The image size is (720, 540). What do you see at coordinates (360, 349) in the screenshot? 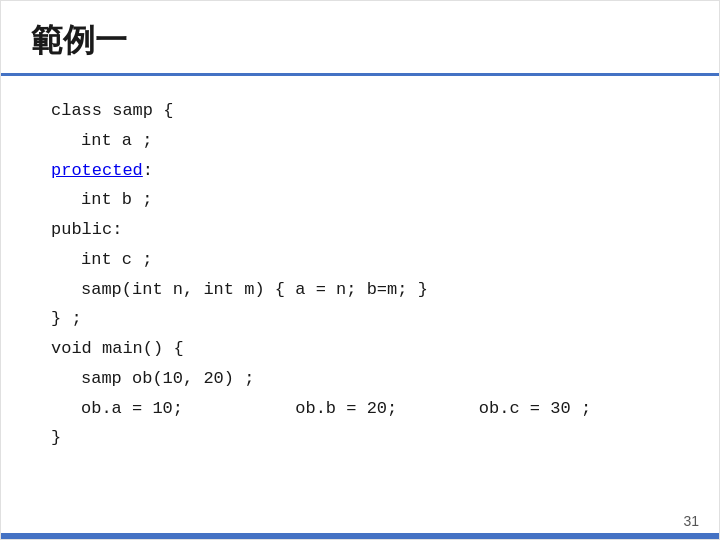
I see `code-line-9: void main() {` at bounding box center [360, 349].